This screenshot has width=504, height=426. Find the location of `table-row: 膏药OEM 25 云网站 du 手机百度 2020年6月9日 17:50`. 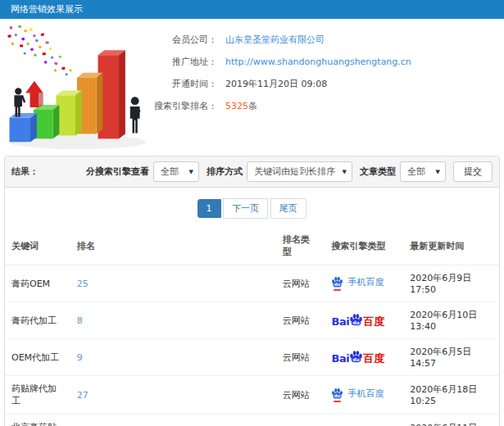

table-row: 膏药OEM 25 云网站 du 手机百度 2020年6月9日 17:50 is located at coordinates (252, 283).